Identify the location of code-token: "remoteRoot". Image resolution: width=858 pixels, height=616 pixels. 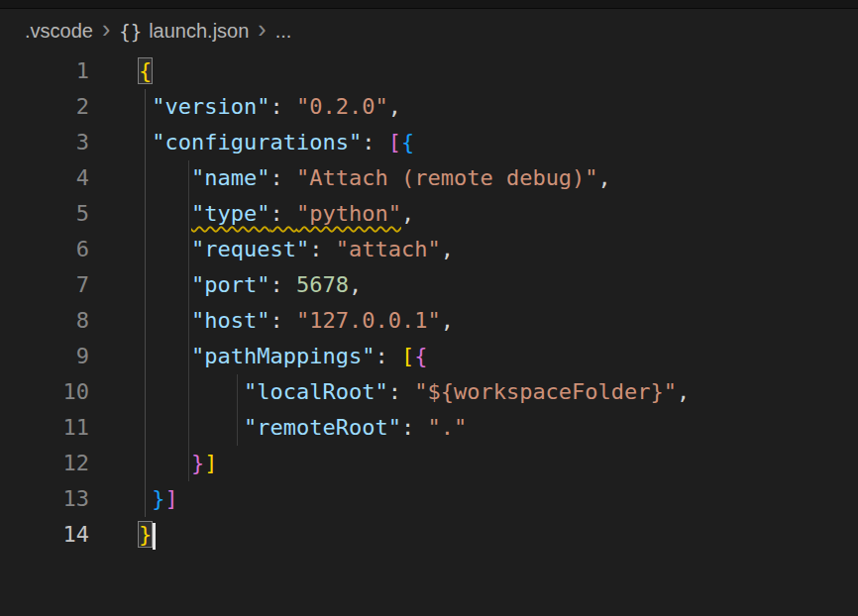
(323, 428).